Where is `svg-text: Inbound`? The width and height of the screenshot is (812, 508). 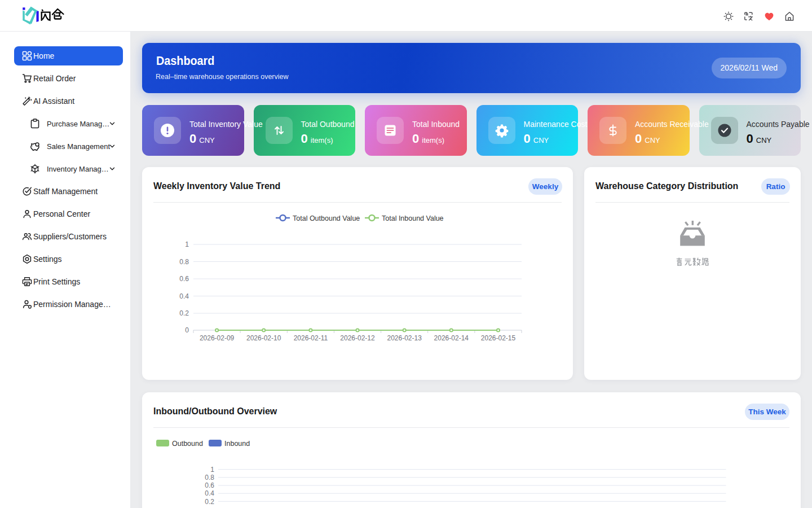
svg-text: Inbound is located at coordinates (237, 444).